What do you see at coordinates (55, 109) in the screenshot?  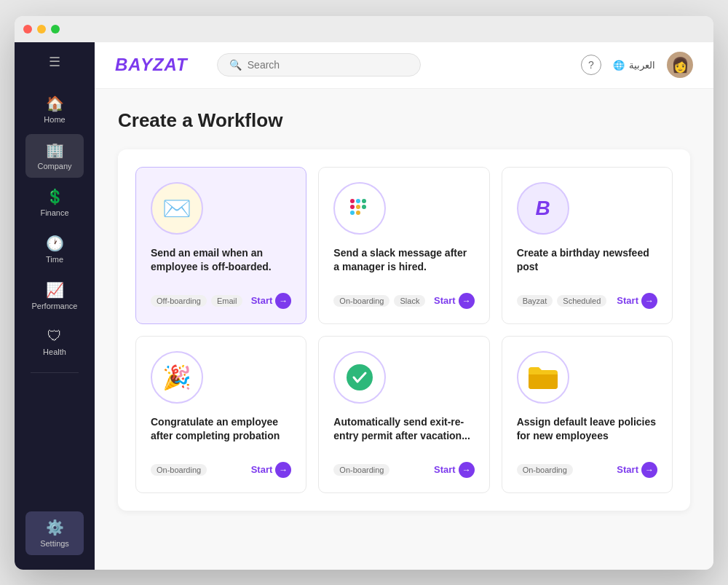 I see `sidebar-item-home: 🏠 Home` at bounding box center [55, 109].